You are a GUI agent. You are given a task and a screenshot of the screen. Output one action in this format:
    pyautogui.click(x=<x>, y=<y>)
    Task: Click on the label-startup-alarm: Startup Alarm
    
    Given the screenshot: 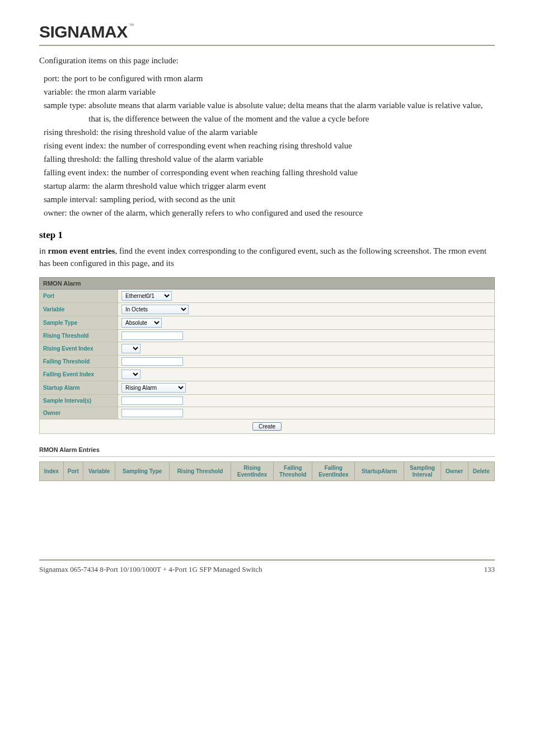 What is the action you would take?
    pyautogui.click(x=79, y=388)
    